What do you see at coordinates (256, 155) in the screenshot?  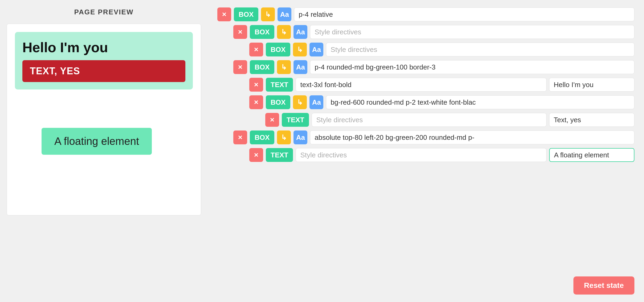 I see `delete-button-9: ×` at bounding box center [256, 155].